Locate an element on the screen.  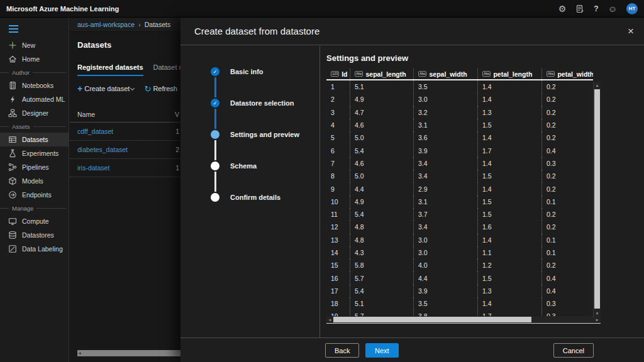
version-column-header: V is located at coordinates (177, 114).